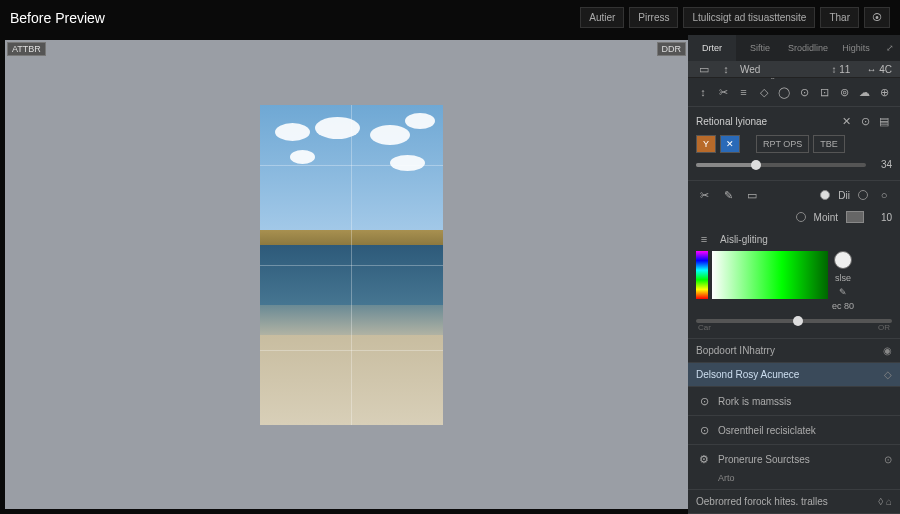 This screenshot has width=900, height=514. Describe the element at coordinates (843, 306) in the screenshot. I see `picker-swatch-value: ec 80` at that location.